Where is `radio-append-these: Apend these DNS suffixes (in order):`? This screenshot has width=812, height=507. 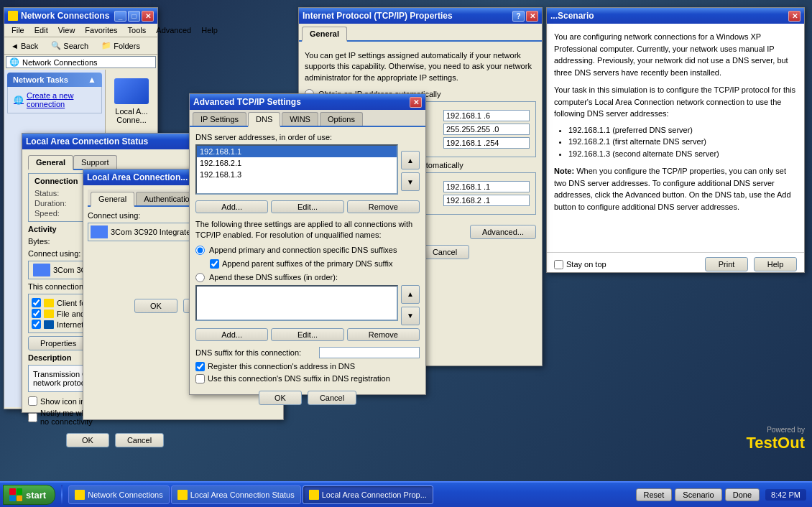
radio-append-these: Apend these DNS suffixes (in order): is located at coordinates (308, 277).